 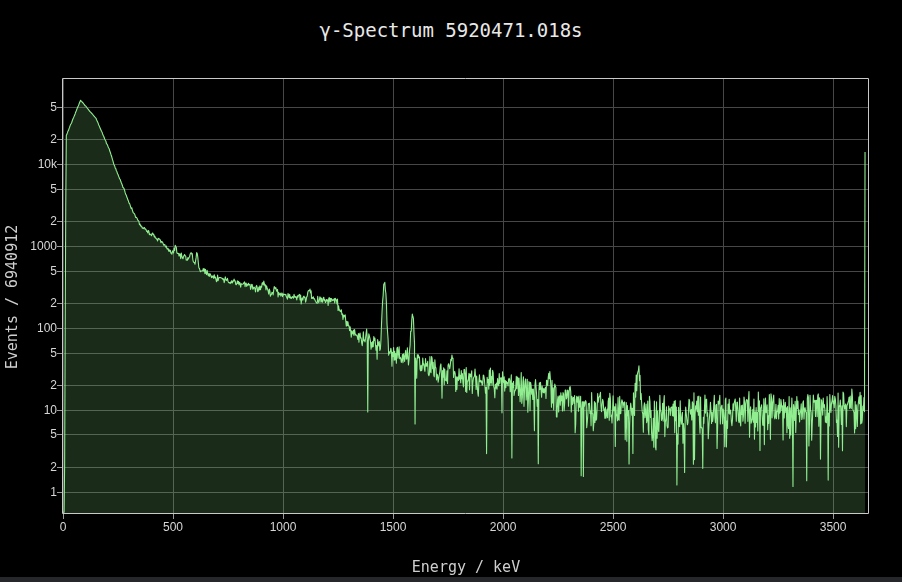 What do you see at coordinates (614, 527) in the screenshot?
I see `x-tick-label: 2500` at bounding box center [614, 527].